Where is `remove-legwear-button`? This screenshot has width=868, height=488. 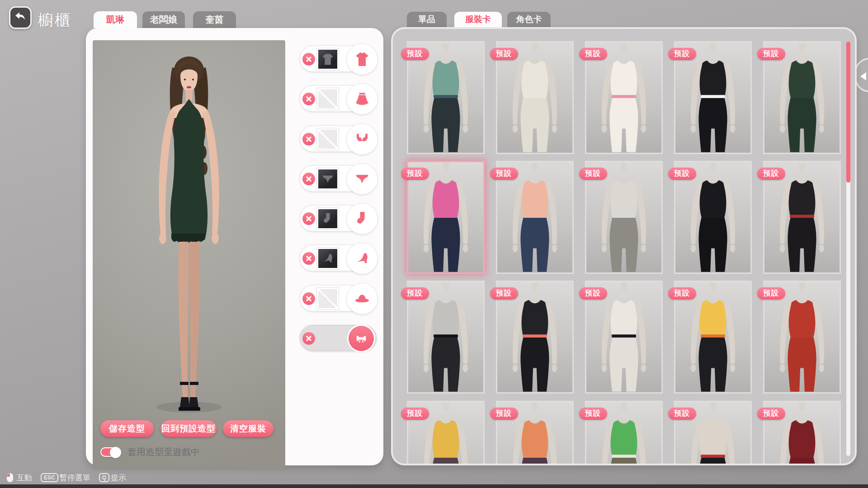 remove-legwear-button is located at coordinates (309, 219).